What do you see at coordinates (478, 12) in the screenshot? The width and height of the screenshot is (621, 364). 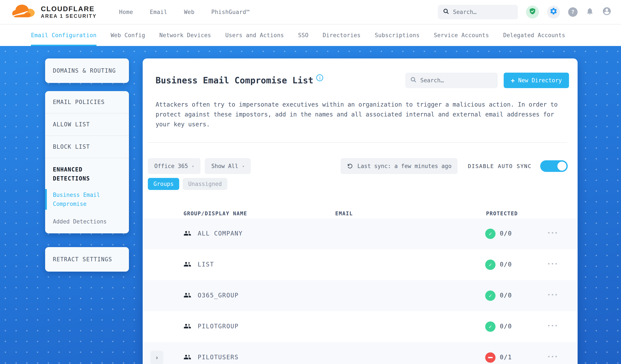 I see `global-search` at bounding box center [478, 12].